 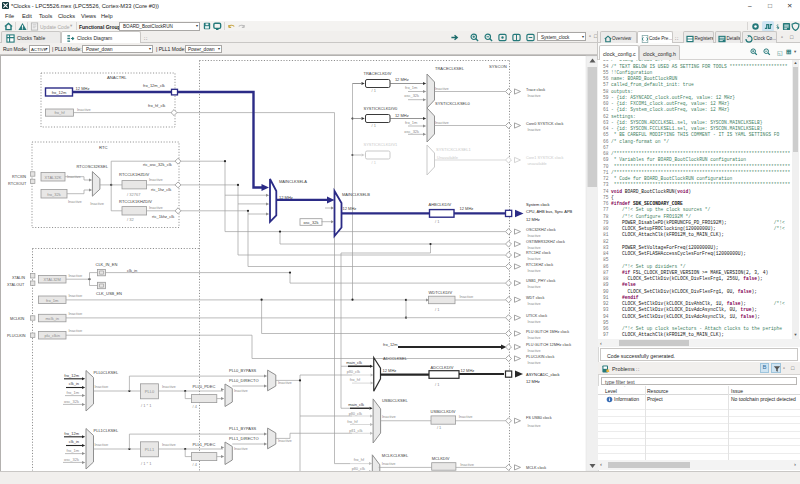 I want to click on svg-text: USB0CLKSEL, so click(x=396, y=400).